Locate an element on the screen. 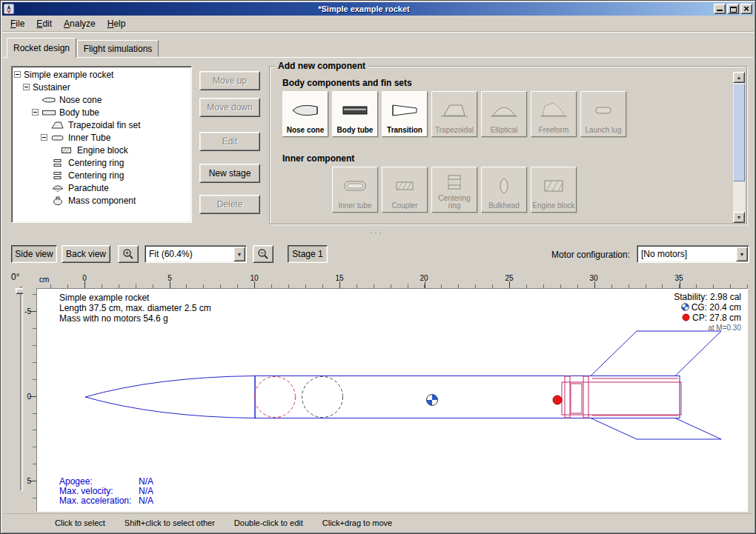 The height and width of the screenshot is (534, 756). tab-rocket-design: Rocket design is located at coordinates (42, 47).